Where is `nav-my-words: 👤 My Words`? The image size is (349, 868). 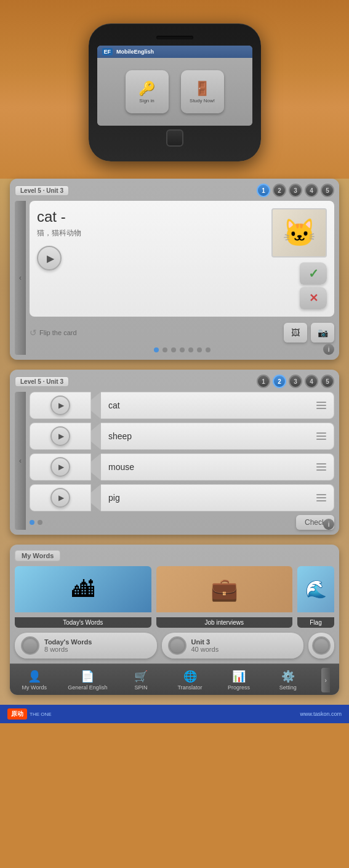 nav-my-words: 👤 My Words is located at coordinates (34, 680).